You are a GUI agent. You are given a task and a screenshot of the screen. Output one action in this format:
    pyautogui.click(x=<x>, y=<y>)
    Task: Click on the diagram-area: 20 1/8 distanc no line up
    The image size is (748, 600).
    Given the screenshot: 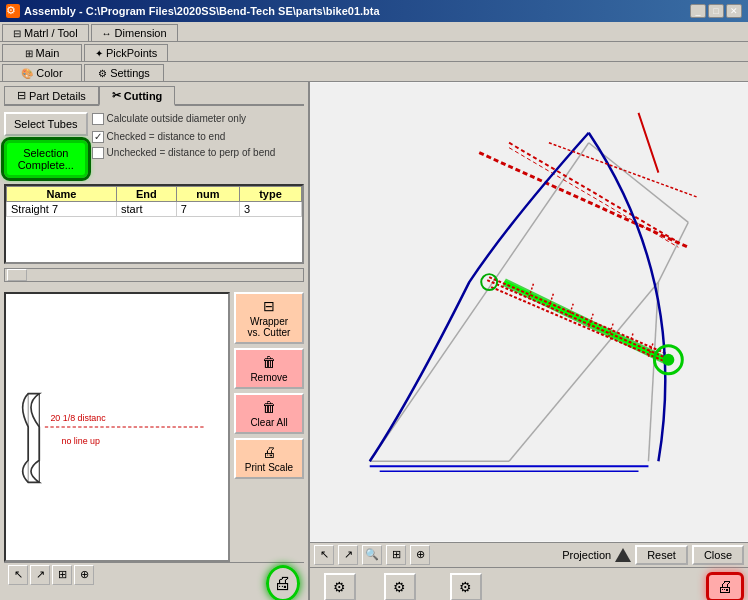 What is the action you would take?
    pyautogui.click(x=117, y=427)
    